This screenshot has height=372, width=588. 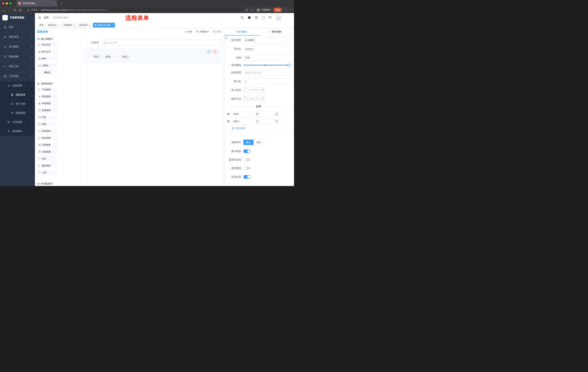 What do you see at coordinates (286, 10) in the screenshot?
I see `browser-menu-icon` at bounding box center [286, 10].